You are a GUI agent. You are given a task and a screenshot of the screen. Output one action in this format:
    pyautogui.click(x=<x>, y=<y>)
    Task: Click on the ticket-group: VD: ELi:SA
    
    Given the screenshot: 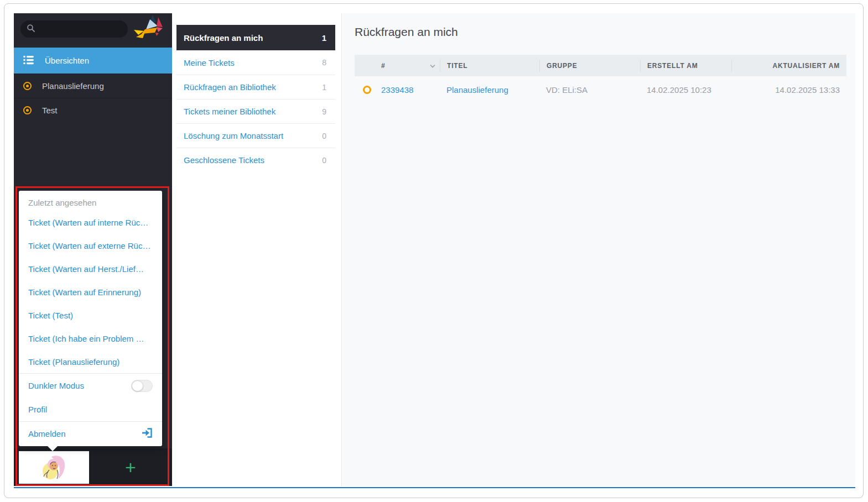 What is the action you would take?
    pyautogui.click(x=590, y=90)
    